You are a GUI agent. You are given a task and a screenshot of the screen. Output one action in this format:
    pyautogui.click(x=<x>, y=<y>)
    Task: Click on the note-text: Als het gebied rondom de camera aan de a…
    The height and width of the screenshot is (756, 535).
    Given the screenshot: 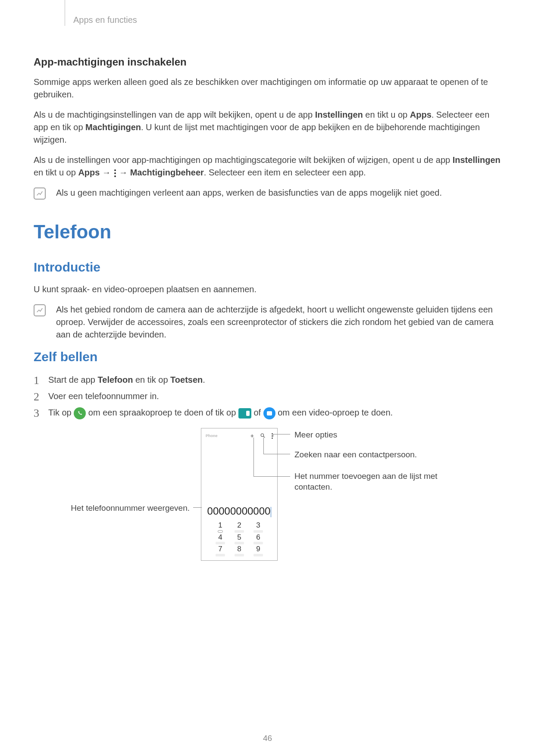 What is the action you would take?
    pyautogui.click(x=280, y=322)
    